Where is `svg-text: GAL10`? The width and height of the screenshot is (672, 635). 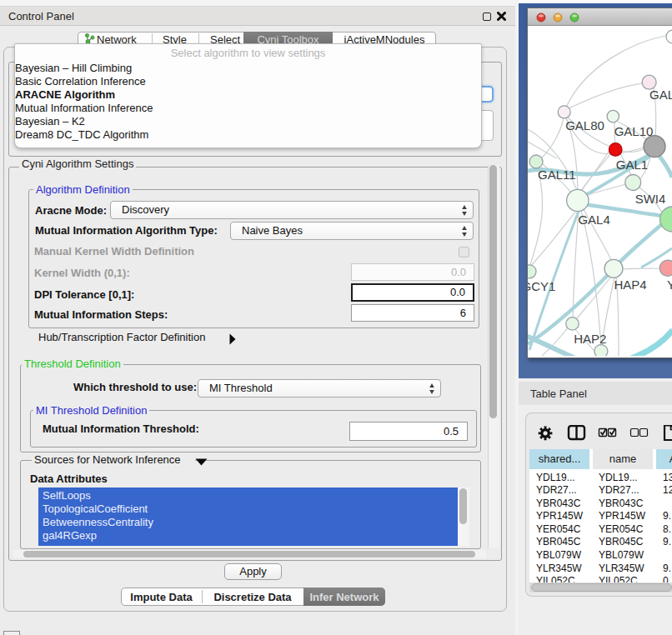
svg-text: GAL10 is located at coordinates (634, 132).